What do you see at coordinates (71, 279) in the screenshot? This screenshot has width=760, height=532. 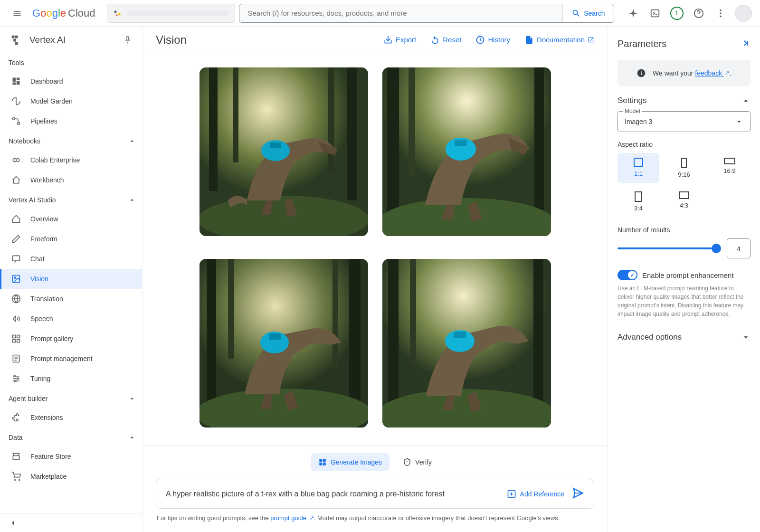 I see `nav-vision: Vision` at bounding box center [71, 279].